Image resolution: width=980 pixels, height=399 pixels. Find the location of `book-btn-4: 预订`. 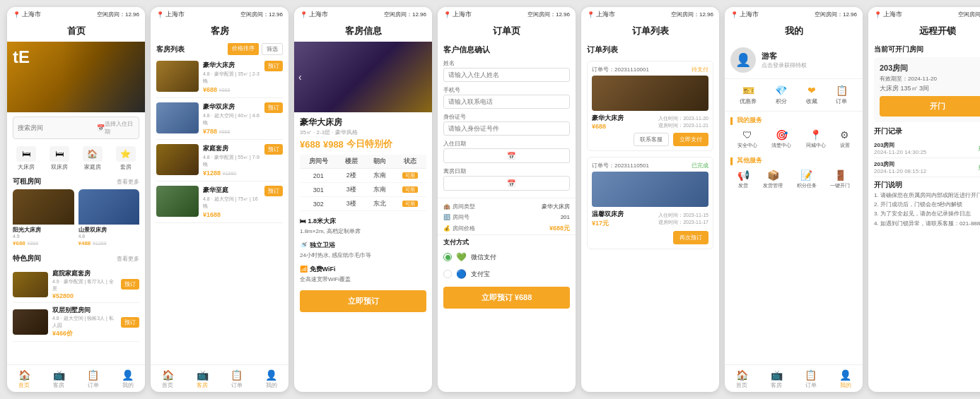

book-btn-4: 预订 is located at coordinates (274, 191).